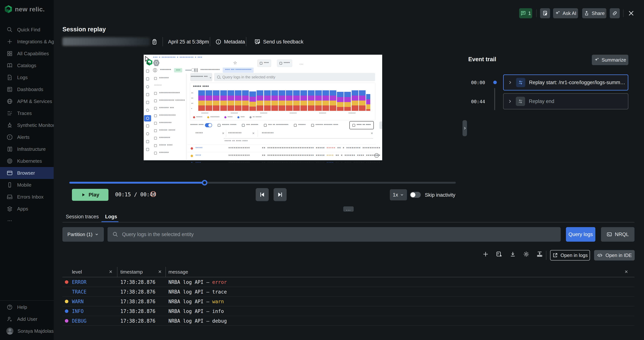 The image size is (644, 340). What do you see at coordinates (540, 254) in the screenshot?
I see `group-columns-icon` at bounding box center [540, 254].